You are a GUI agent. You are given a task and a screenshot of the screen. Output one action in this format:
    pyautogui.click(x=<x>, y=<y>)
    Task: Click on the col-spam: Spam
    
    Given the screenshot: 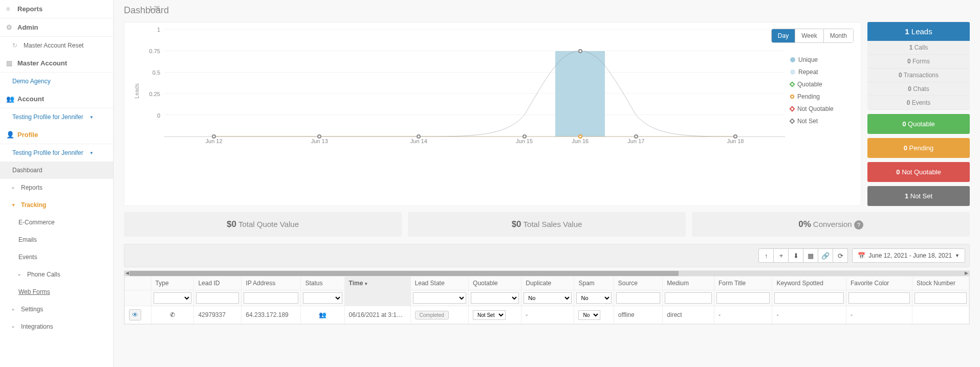 What is the action you would take?
    pyautogui.click(x=594, y=283)
    